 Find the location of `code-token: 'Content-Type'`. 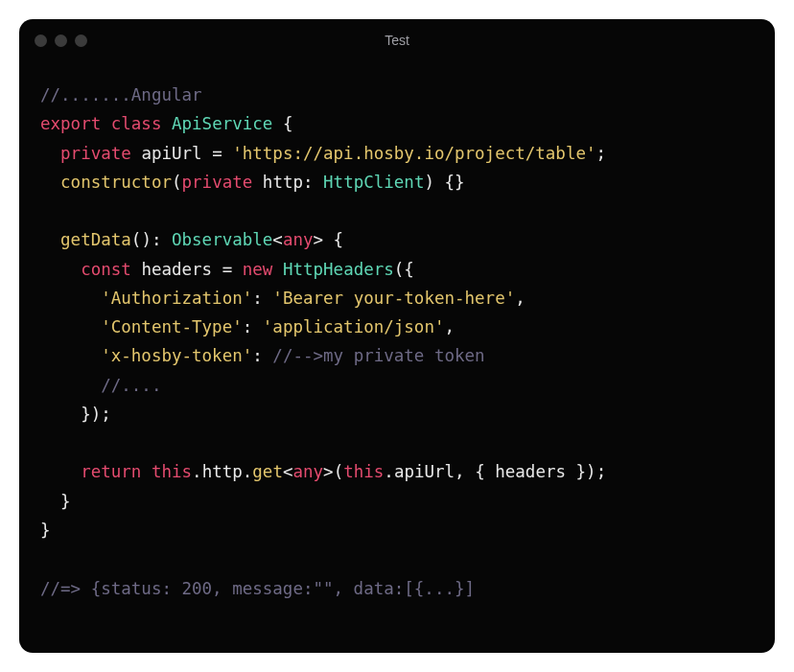

code-token: 'Content-Type' is located at coordinates (172, 327).